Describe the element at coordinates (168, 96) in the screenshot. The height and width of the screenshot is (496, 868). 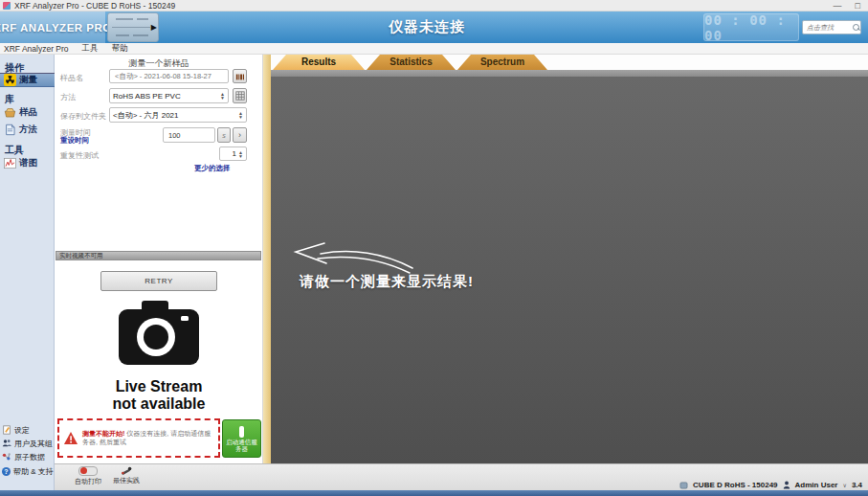
I see `method-select: RoHS ABS PE PVC ▲▼` at that location.